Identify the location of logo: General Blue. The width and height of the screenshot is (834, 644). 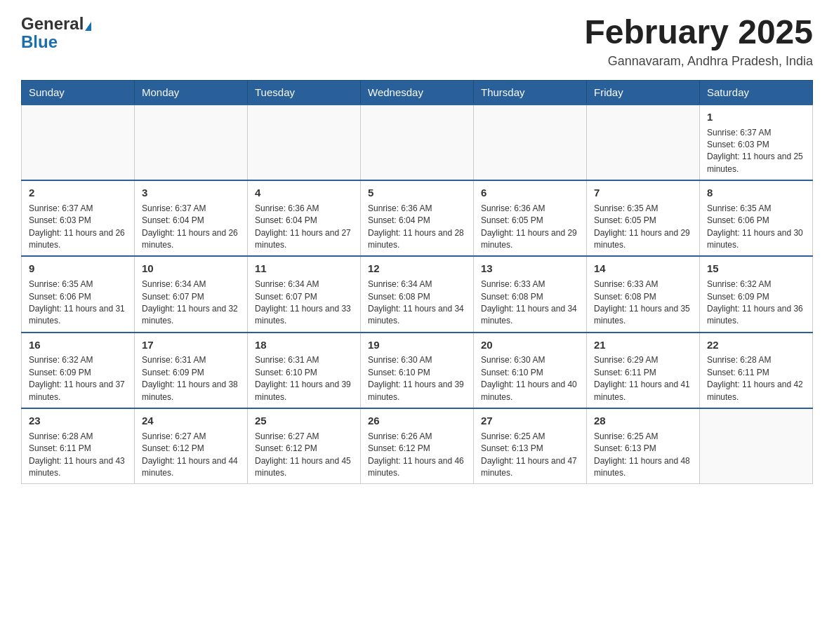
(56, 33).